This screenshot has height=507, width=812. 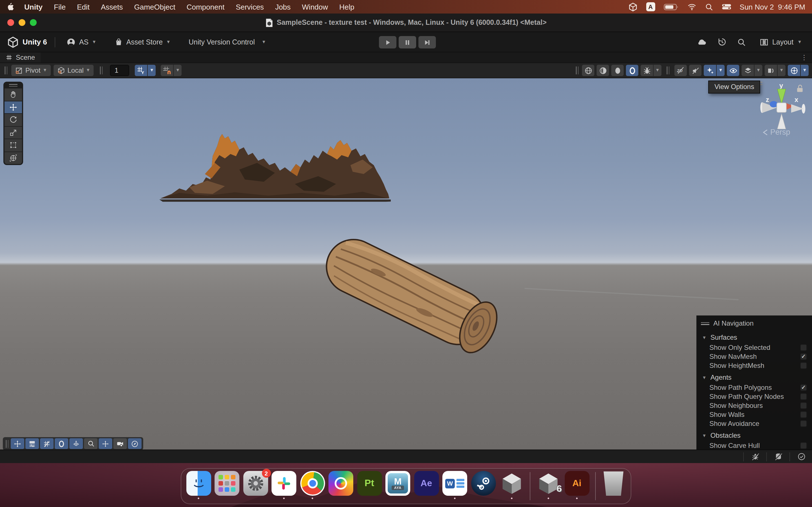 I want to click on menu-jobs: Jobs, so click(x=283, y=7).